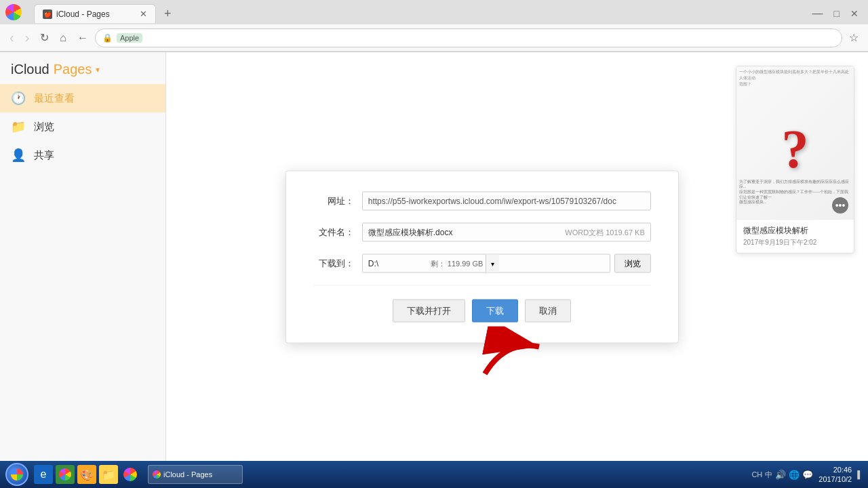 This screenshot has width=868, height=488. Describe the element at coordinates (17, 474) in the screenshot. I see `start-button` at that location.